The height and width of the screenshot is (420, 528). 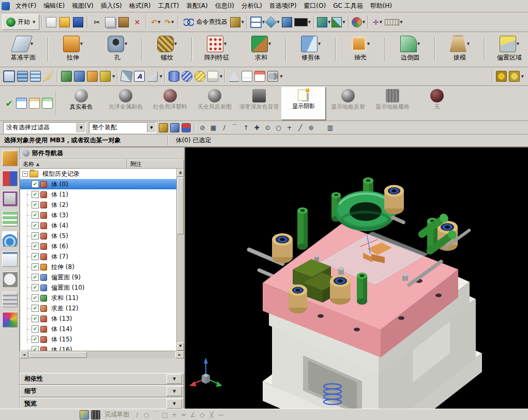 I want to click on select-group-icon, so click(x=175, y=128).